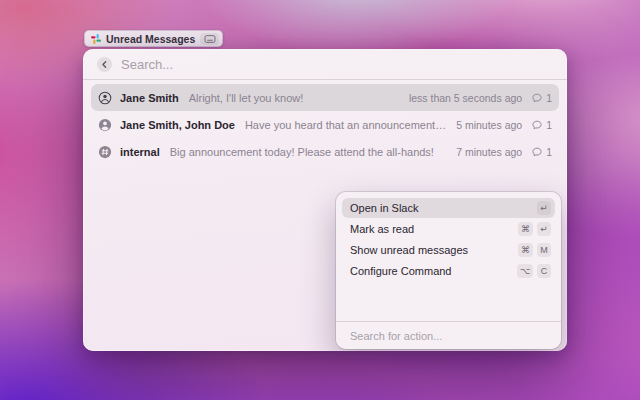  What do you see at coordinates (448, 335) in the screenshot?
I see `action-search-footer` at bounding box center [448, 335].